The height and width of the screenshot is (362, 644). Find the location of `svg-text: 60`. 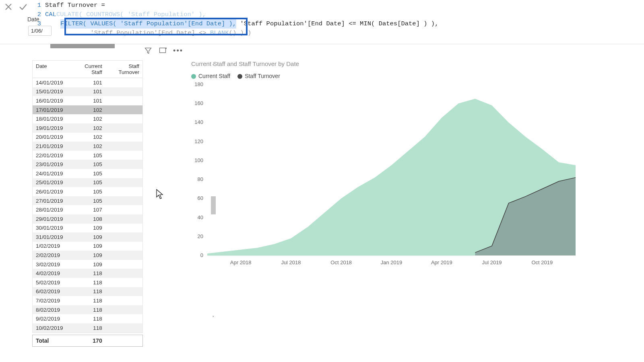

svg-text: 60 is located at coordinates (200, 198).